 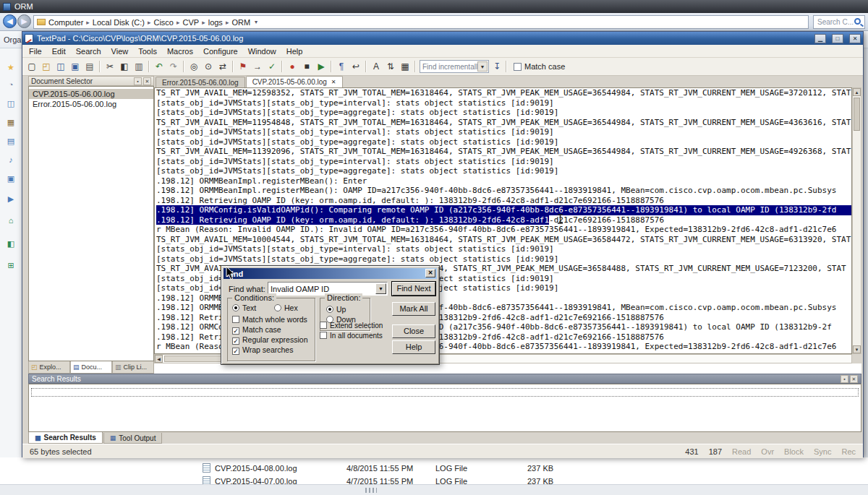 What do you see at coordinates (11, 122) in the screenshot?
I see `libraries-icon: ▦` at bounding box center [11, 122].